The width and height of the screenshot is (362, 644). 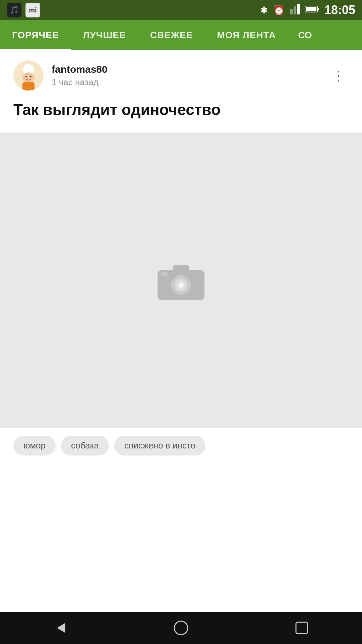 What do you see at coordinates (246, 35) in the screenshot?
I see `tab-my-feed: МОЯ ЛЕНТА` at bounding box center [246, 35].